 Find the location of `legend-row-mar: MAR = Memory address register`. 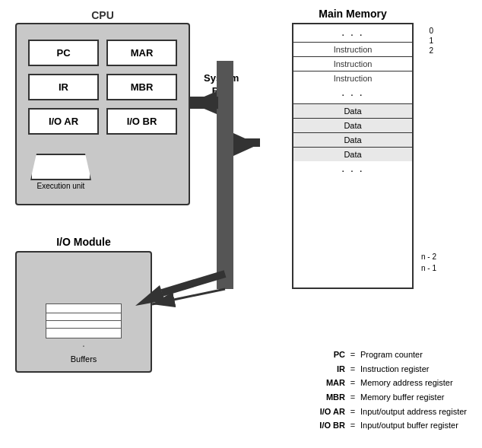

legend-row-mar: MAR = Memory address register is located at coordinates (389, 383).